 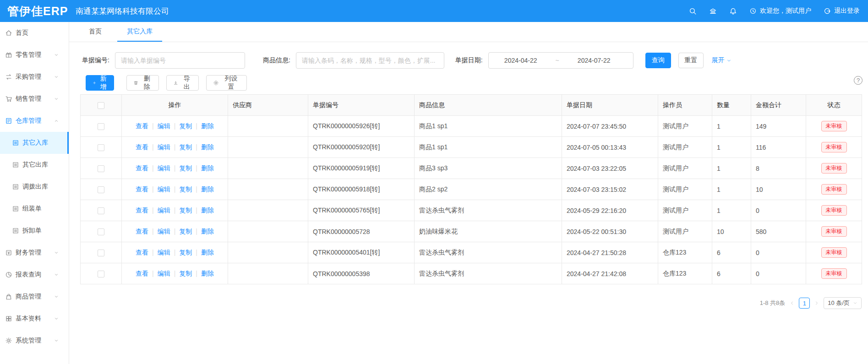 I want to click on tab-other-inbound: 其它入库, so click(x=140, y=32).